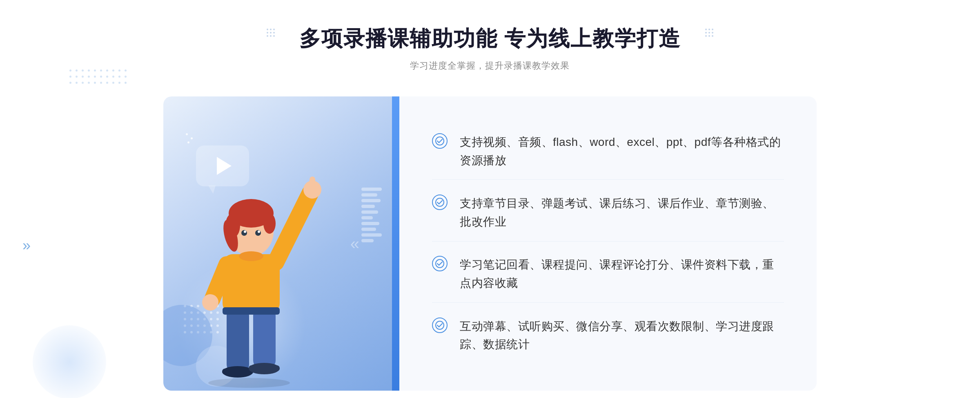  I want to click on header-dots-left, so click(271, 33).